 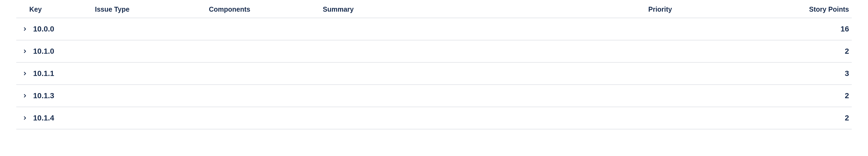 What do you see at coordinates (434, 118) in the screenshot?
I see `group-row: 10.1.4 2` at bounding box center [434, 118].